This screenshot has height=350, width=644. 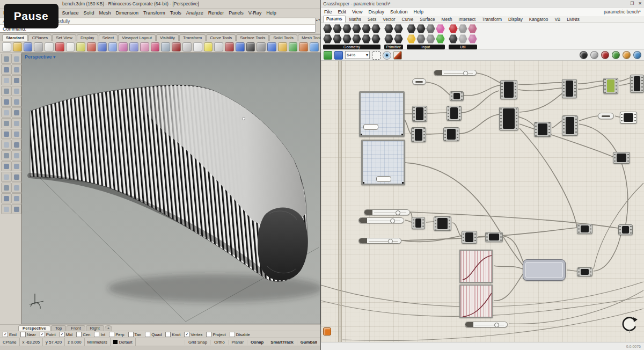 I want to click on side-tool-11-icon, so click(x=6, y=113).